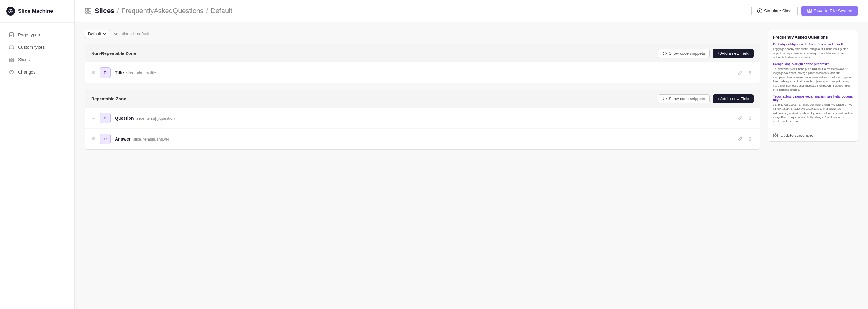  What do you see at coordinates (687, 99) in the screenshot?
I see `repeatable-show-code-label: Show code snippets` at bounding box center [687, 99].